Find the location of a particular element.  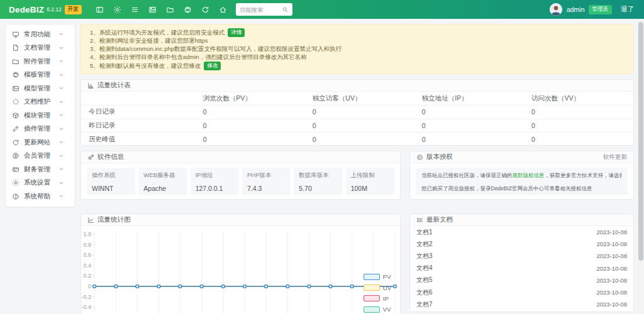

tile-value: Apache is located at coordinates (162, 188).